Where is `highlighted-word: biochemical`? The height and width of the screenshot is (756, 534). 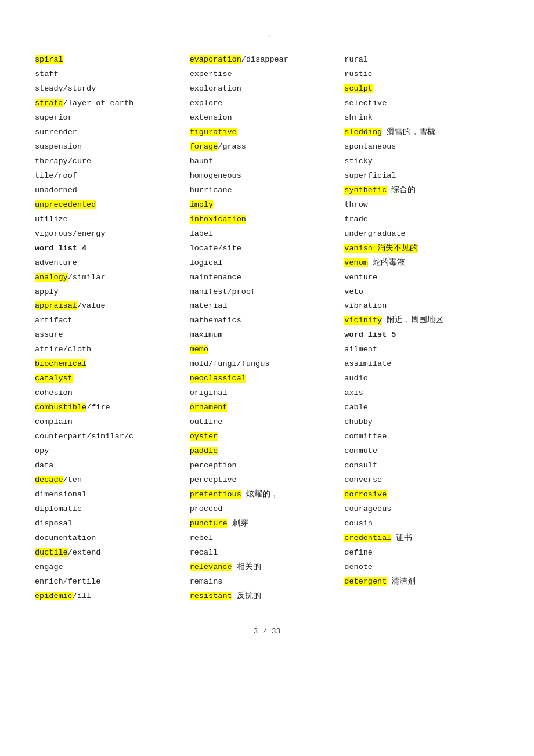
highlighted-word: biochemical is located at coordinates (60, 363).